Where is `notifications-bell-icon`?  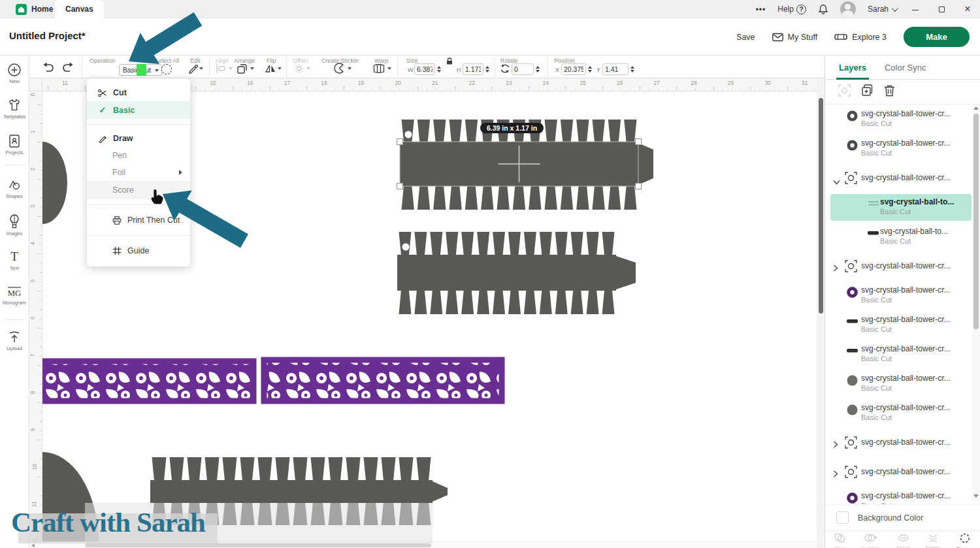
notifications-bell-icon is located at coordinates (823, 9).